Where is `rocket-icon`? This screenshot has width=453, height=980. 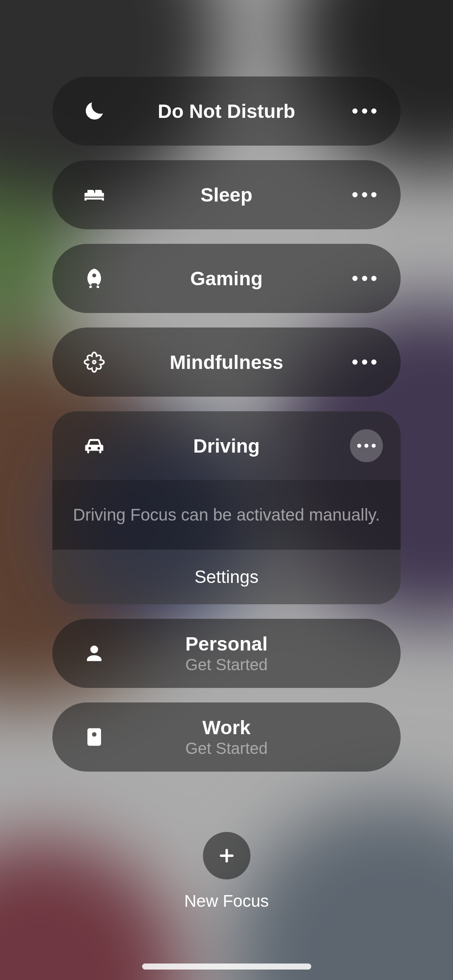 rocket-icon is located at coordinates (94, 278).